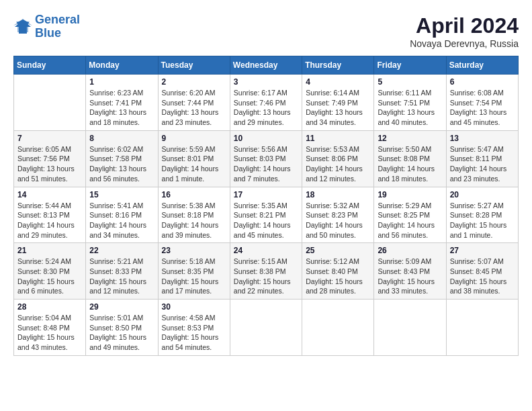  Describe the element at coordinates (266, 277) in the screenshot. I see `day-info: Sunrise: 5:15 AMSunset: 8:38 PMDaylight:…` at that location.